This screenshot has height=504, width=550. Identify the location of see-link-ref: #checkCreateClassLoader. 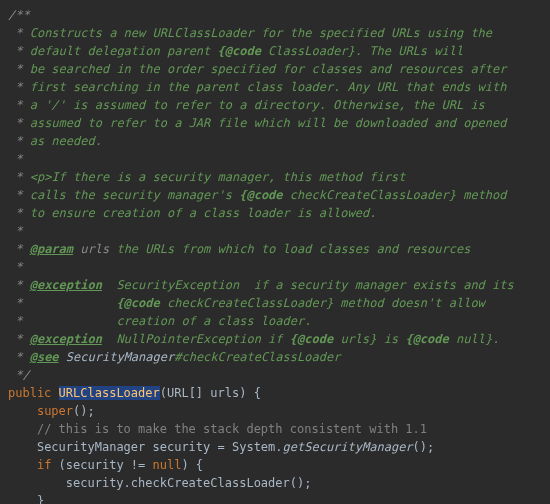
(257, 357).